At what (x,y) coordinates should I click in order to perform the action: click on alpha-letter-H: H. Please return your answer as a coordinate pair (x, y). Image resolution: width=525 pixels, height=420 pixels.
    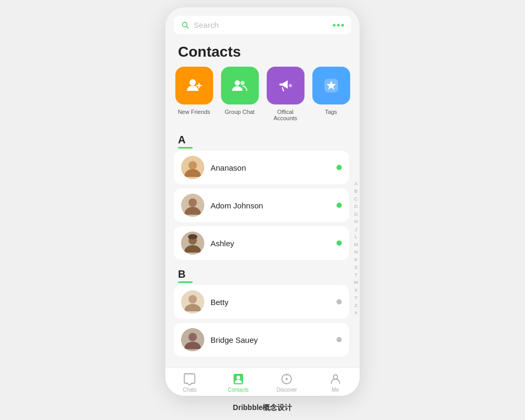
    Looking at the image, I should click on (356, 222).